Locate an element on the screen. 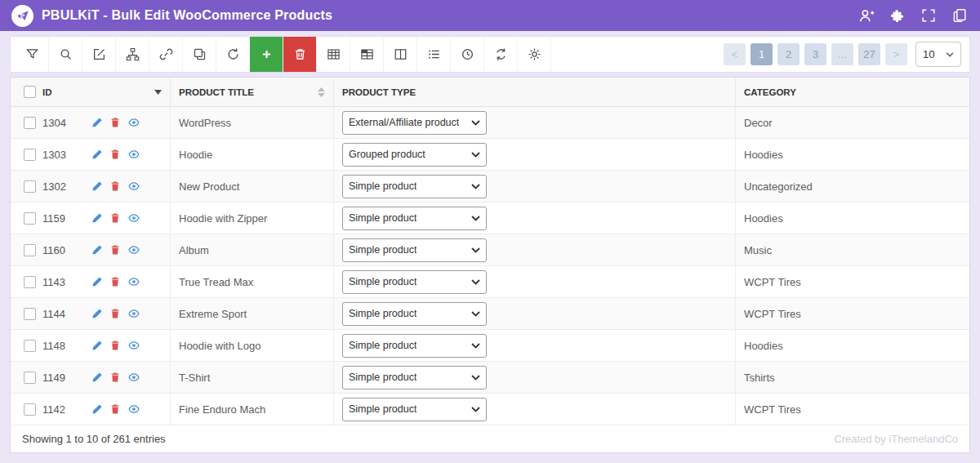 This screenshot has height=463, width=980. id-cell: 1303 is located at coordinates (91, 154).